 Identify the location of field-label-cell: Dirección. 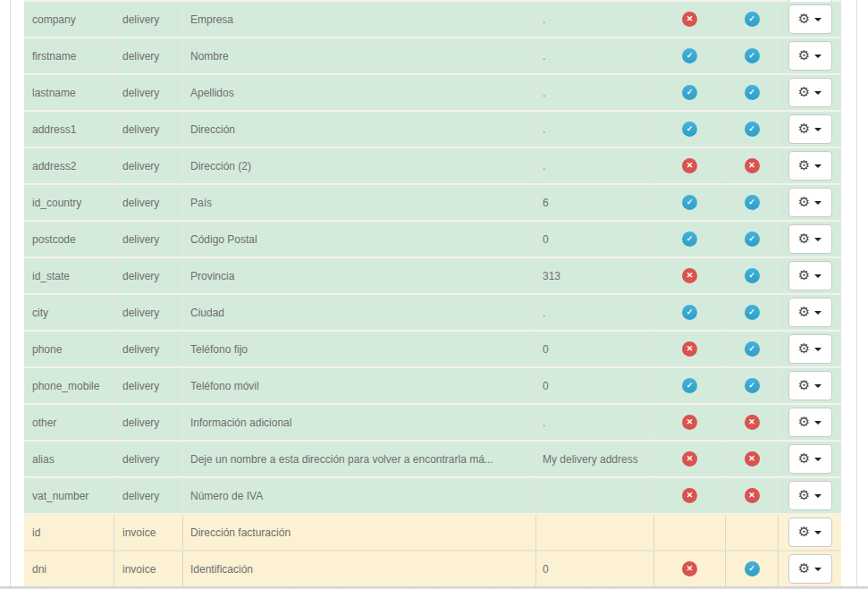
(359, 129).